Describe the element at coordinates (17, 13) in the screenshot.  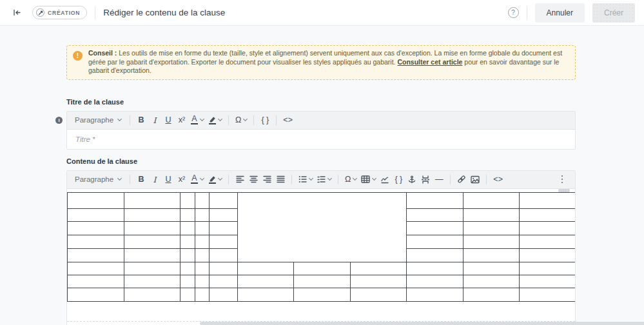
I see `collapse-panel-icon` at that location.